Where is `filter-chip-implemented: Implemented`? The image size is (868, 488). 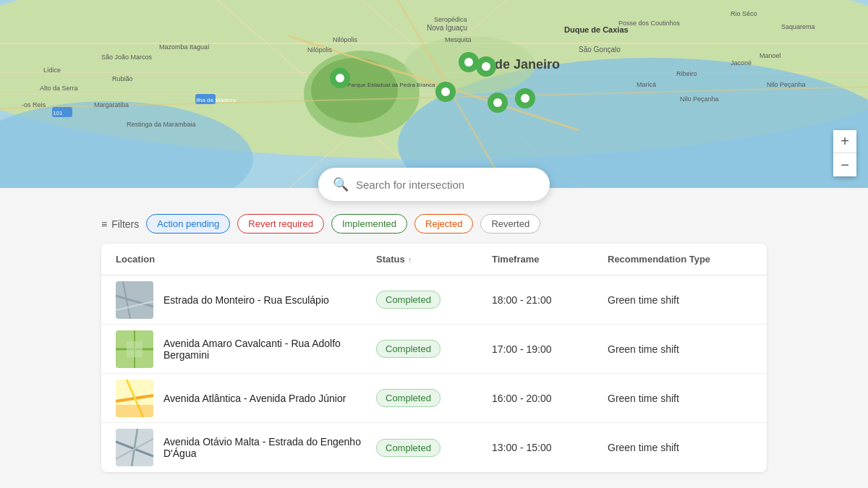
filter-chip-implemented: Implemented is located at coordinates (369, 224).